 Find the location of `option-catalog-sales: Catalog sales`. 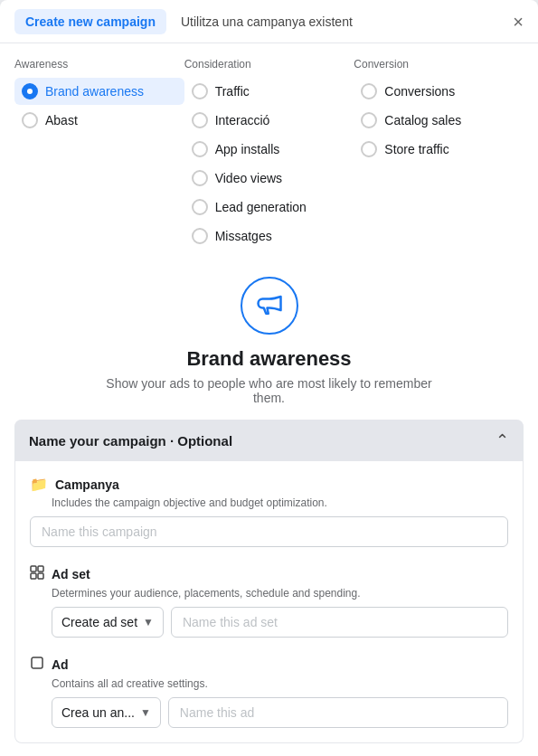

option-catalog-sales: Catalog sales is located at coordinates (439, 120).